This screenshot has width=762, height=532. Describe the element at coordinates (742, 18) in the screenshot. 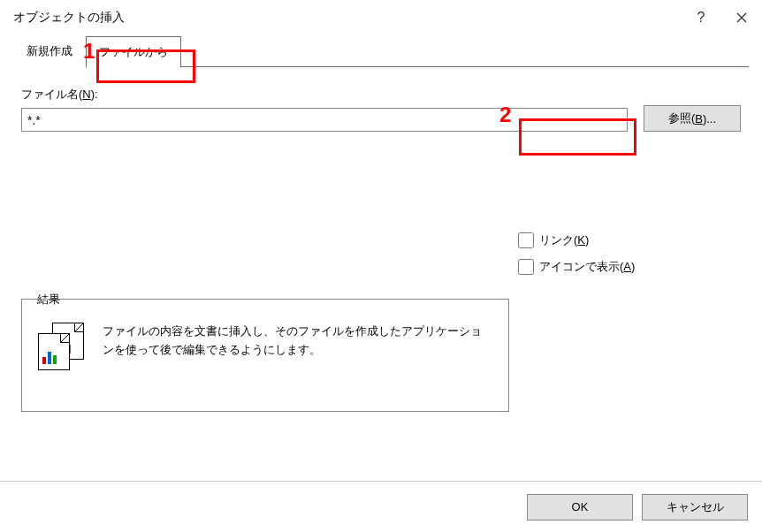

I see `close-button` at that location.